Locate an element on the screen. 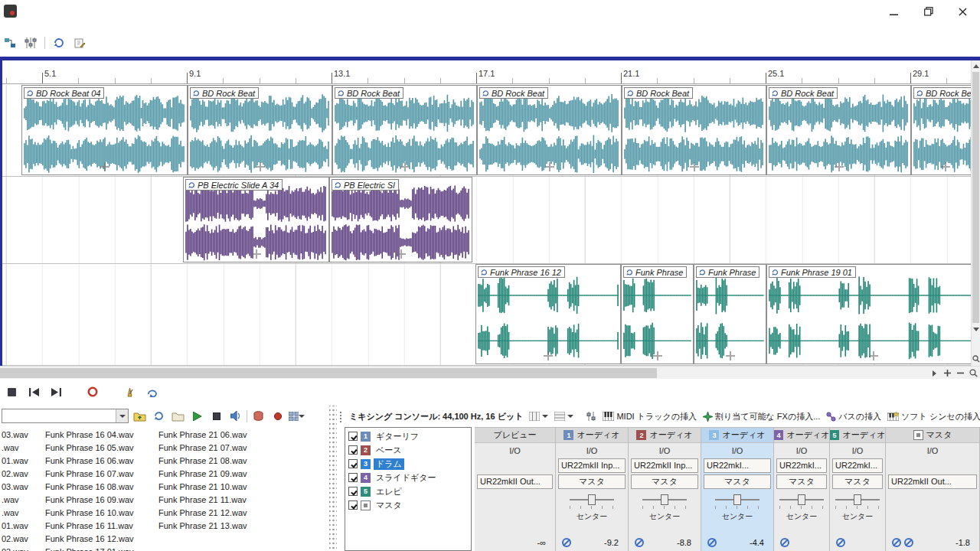  file-name: Funk Phrase 16 06.wav is located at coordinates (100, 461).